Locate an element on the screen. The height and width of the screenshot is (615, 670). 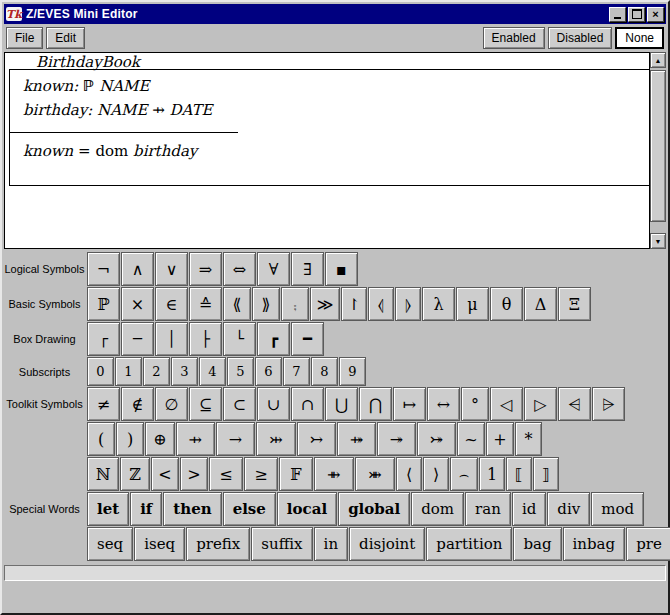
palette-button-mu: μ is located at coordinates (472, 304).